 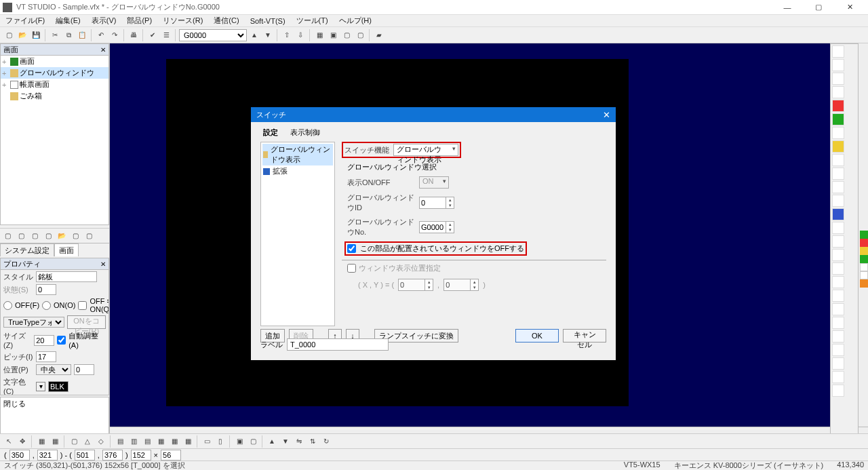 I want to click on bb-e-icon: ◇, so click(x=101, y=442).